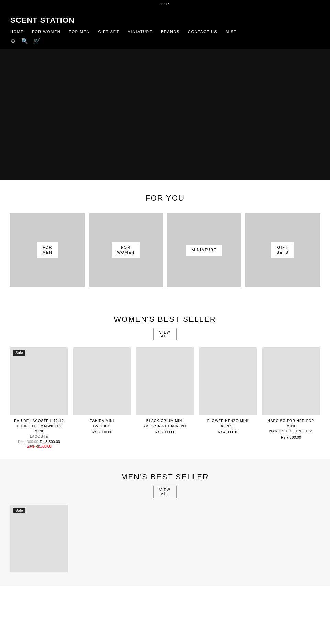 The image size is (330, 644). I want to click on sale-badge-0: Sale, so click(19, 353).